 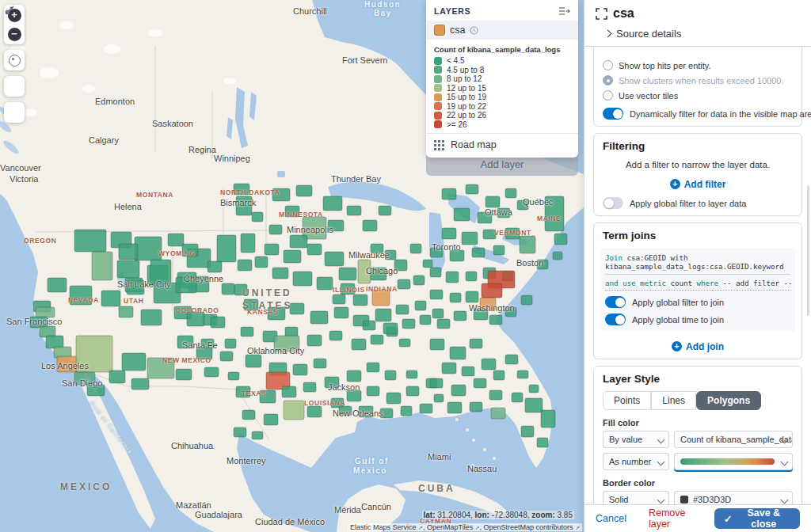 What do you see at coordinates (673, 401) in the screenshot?
I see `tab-lines: Lines` at bounding box center [673, 401].